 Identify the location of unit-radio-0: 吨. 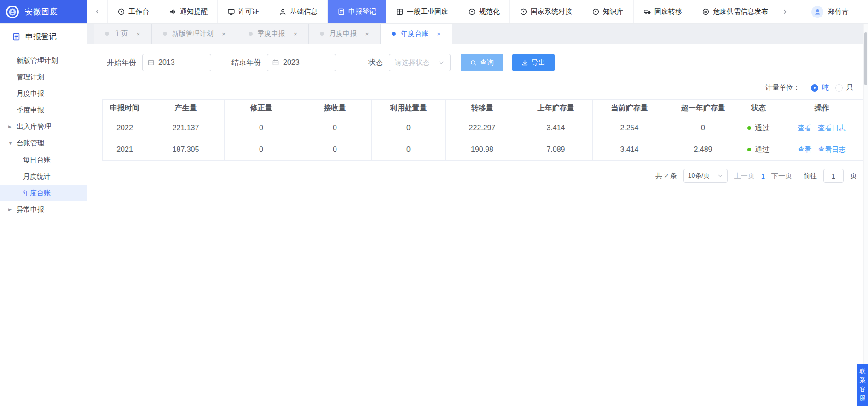
(820, 87).